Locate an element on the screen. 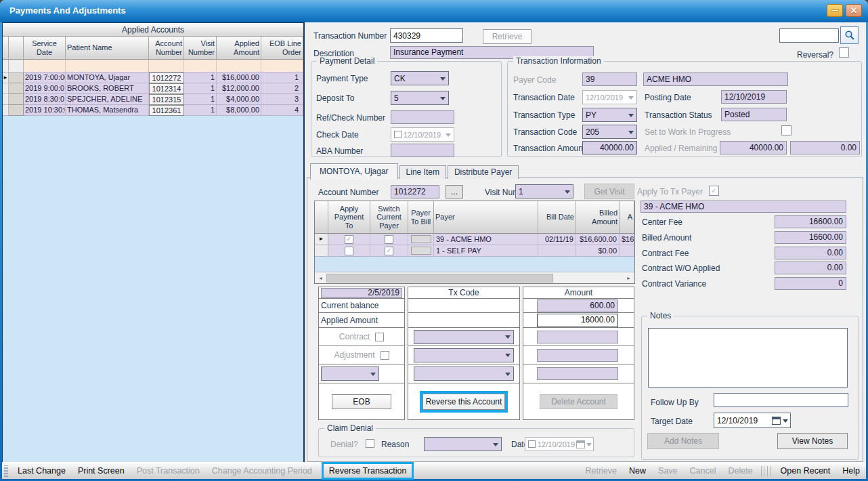 This screenshot has width=868, height=481. reversal-checkbox is located at coordinates (844, 53).